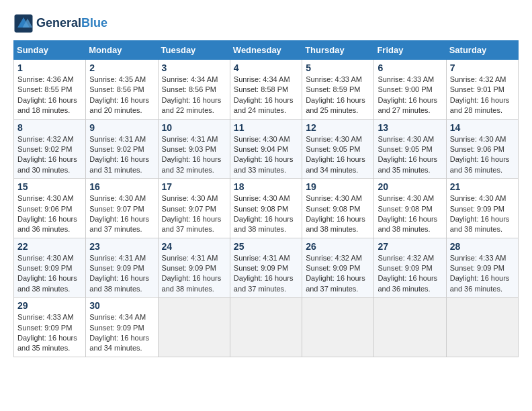  What do you see at coordinates (50, 95) in the screenshot?
I see `day-info: Sunrise: 4:36 AM Sunset: 8:55 PM Dayligh…` at bounding box center [50, 95].